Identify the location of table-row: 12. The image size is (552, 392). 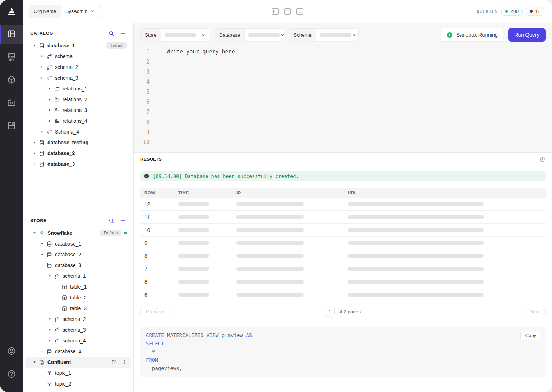
(343, 204).